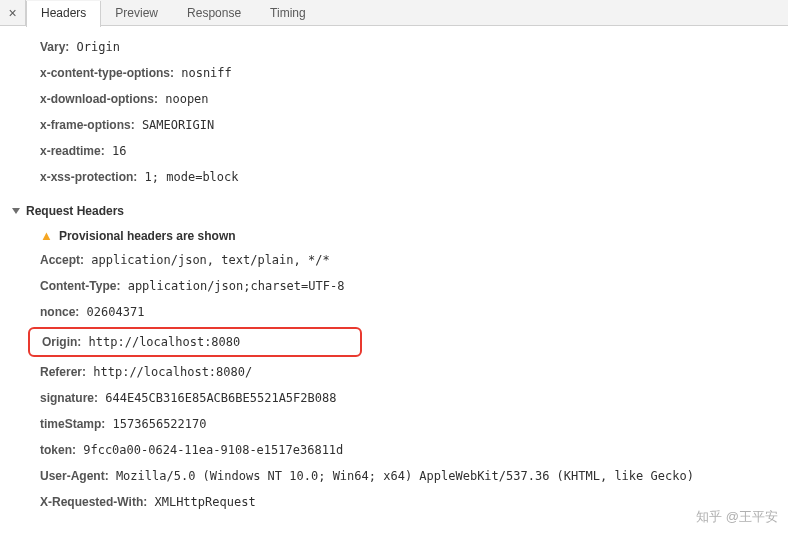  What do you see at coordinates (402, 476) in the screenshot?
I see `header-value: Mozilla/5.0 (Windows NT 10.0; Win64; x64…` at bounding box center [402, 476].